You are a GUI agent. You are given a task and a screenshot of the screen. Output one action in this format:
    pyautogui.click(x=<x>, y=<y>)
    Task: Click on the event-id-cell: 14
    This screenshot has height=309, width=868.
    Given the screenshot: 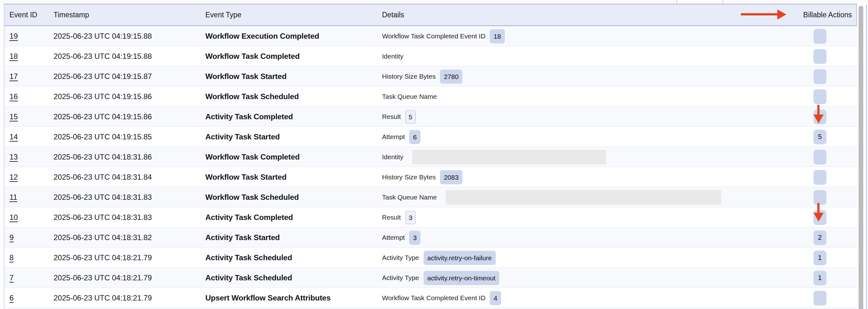 What is the action you would take?
    pyautogui.click(x=29, y=137)
    